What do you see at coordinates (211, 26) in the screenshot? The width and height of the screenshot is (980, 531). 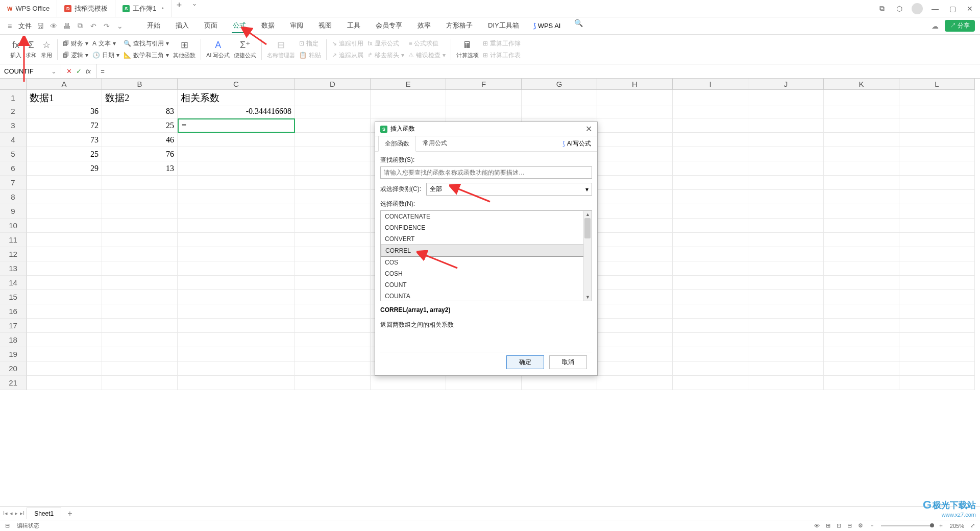 I see `tab-page: 页面` at bounding box center [211, 26].